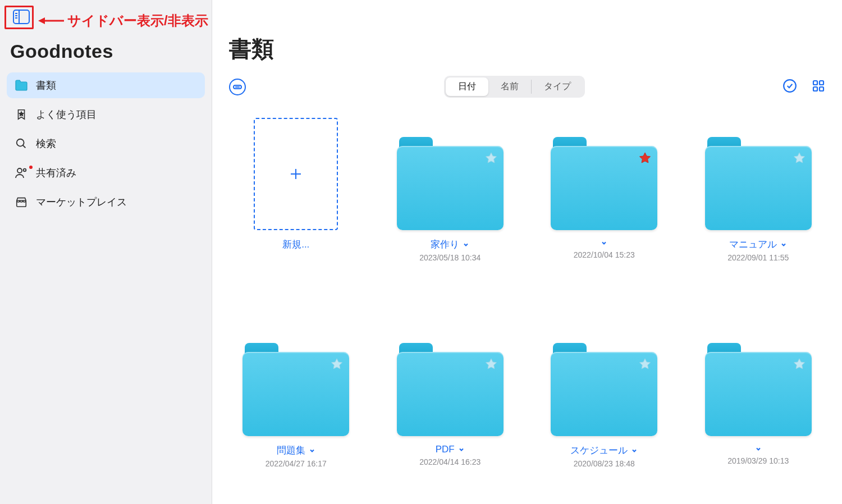 This screenshot has width=842, height=504. Describe the element at coordinates (237, 87) in the screenshot. I see `quick-note-icon` at that location.